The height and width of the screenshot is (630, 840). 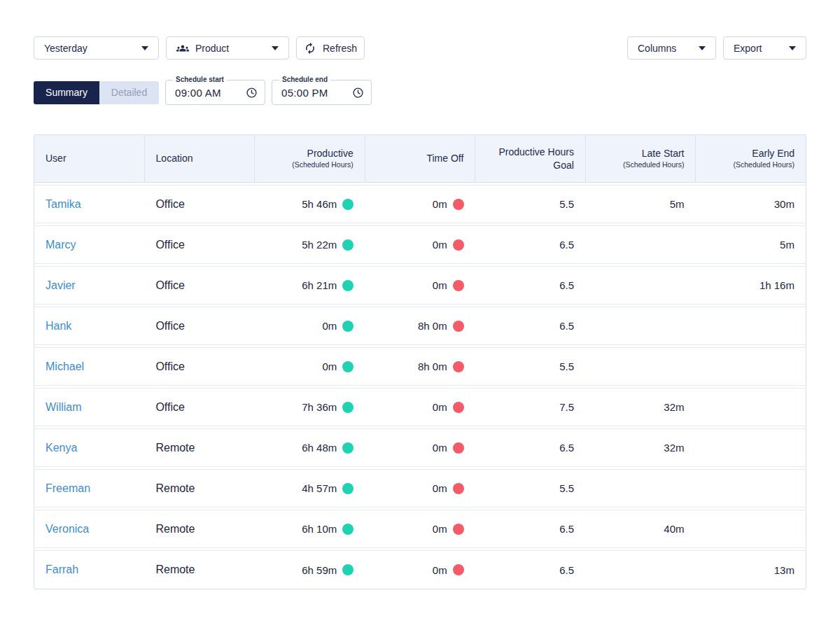 I want to click on column-header: Late Start (Scheduled Hours), so click(x=640, y=158).